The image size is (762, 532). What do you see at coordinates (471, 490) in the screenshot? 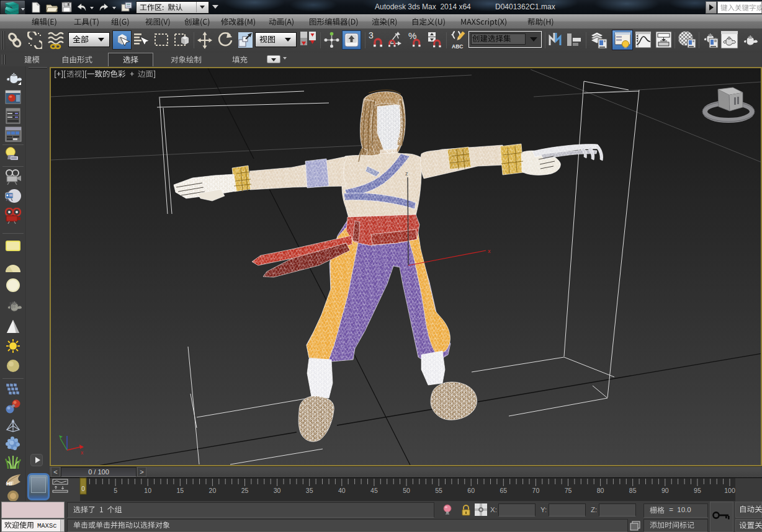
I see `svg-text: 60` at bounding box center [471, 490].